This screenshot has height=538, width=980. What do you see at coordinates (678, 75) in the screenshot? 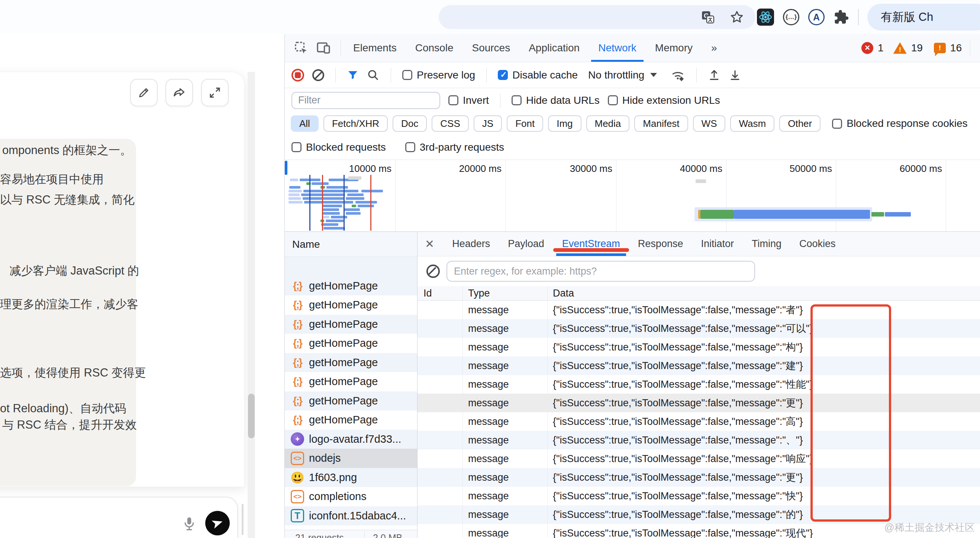
I see `network-conditions-icon` at bounding box center [678, 75].